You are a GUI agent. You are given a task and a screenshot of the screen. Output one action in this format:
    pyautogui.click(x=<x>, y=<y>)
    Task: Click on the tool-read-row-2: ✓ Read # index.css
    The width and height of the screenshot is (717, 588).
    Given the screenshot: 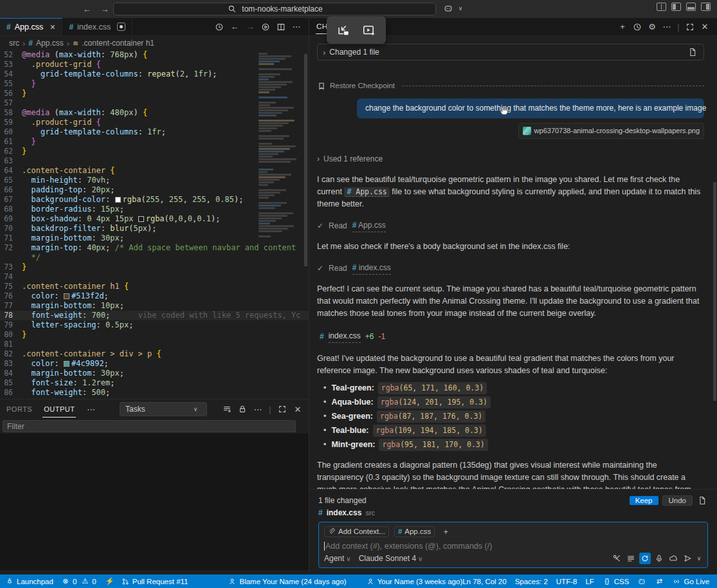 What is the action you would take?
    pyautogui.click(x=511, y=268)
    